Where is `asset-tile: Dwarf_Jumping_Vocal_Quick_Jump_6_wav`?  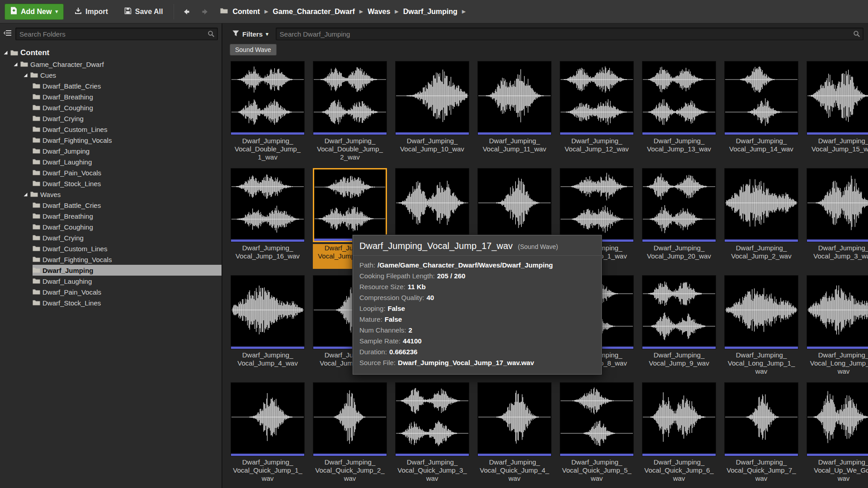
asset-tile: Dwarf_Jumping_Vocal_Quick_Jump_6_wav is located at coordinates (679, 433).